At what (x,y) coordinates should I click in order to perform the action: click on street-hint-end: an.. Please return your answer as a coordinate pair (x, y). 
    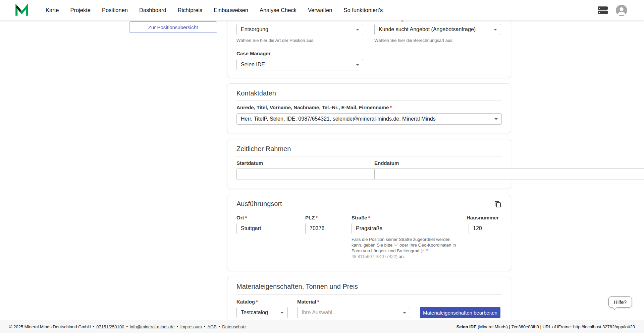
    Looking at the image, I should click on (401, 257).